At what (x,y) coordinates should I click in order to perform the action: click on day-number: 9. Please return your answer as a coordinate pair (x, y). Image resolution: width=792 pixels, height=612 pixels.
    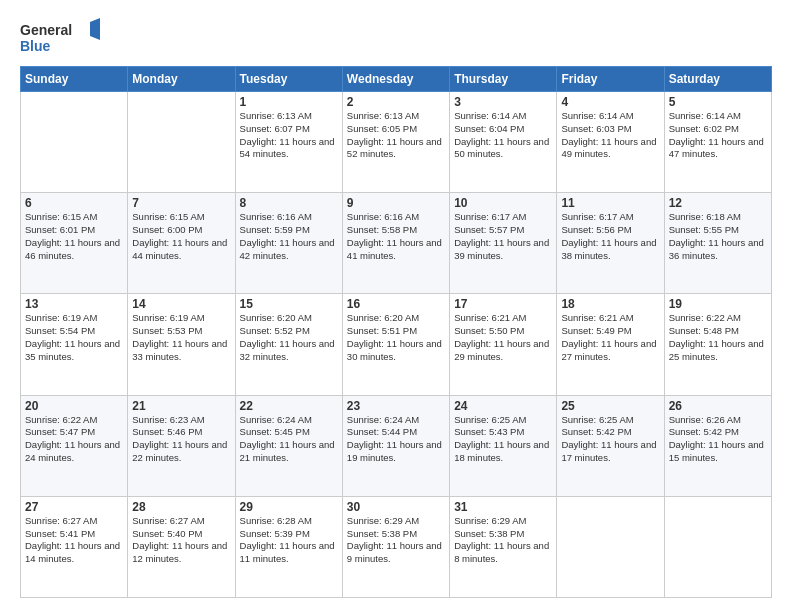
    Looking at the image, I should click on (396, 203).